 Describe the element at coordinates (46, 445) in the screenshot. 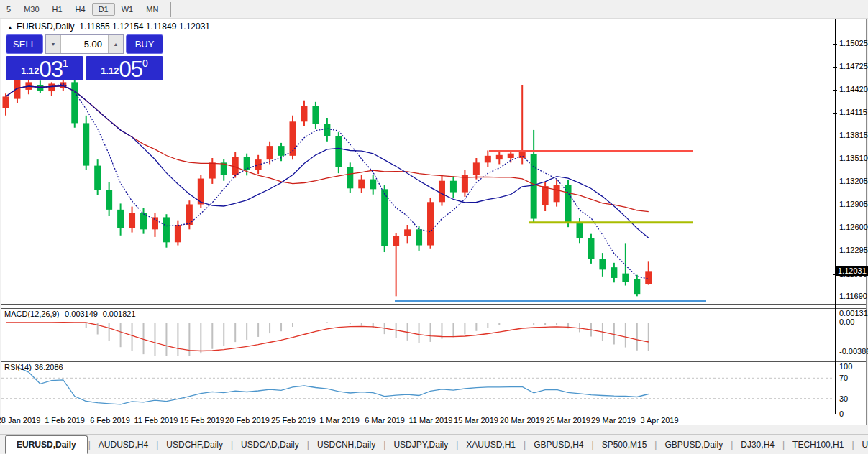

I see `tab-eurusd-daily: EURUSD,Daily` at that location.